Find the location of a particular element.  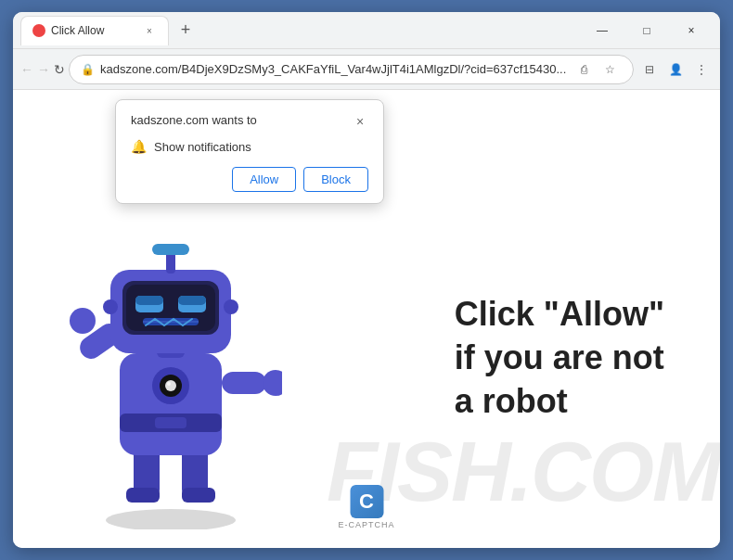

bookmark-icon: ☆ is located at coordinates (610, 70).